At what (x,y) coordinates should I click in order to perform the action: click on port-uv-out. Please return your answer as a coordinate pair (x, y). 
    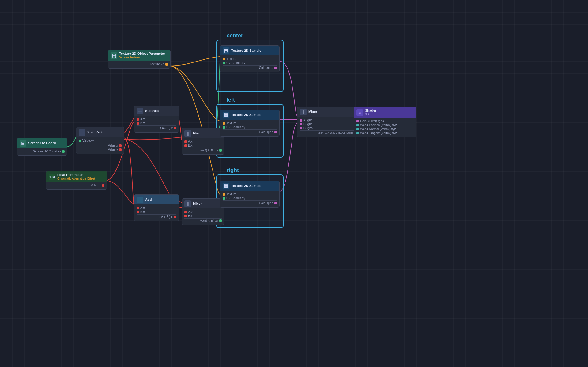
    Looking at the image, I should click on (63, 152).